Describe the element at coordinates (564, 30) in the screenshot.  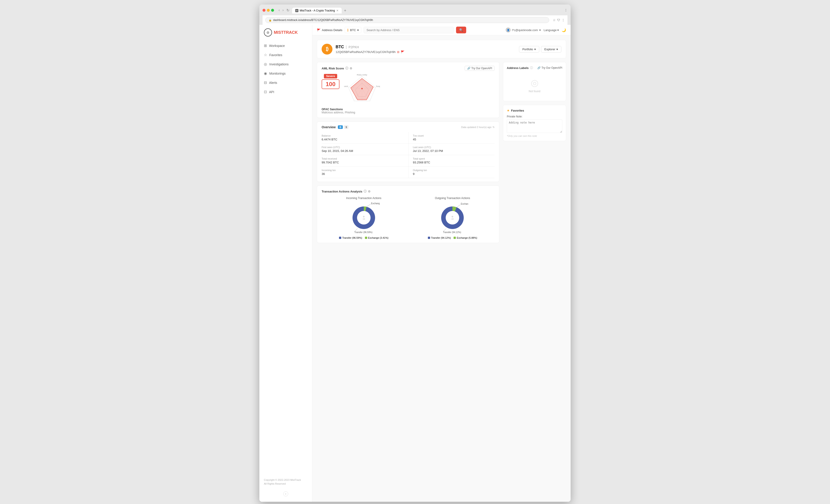
I see `dark-mode-toggle: 🌙` at that location.